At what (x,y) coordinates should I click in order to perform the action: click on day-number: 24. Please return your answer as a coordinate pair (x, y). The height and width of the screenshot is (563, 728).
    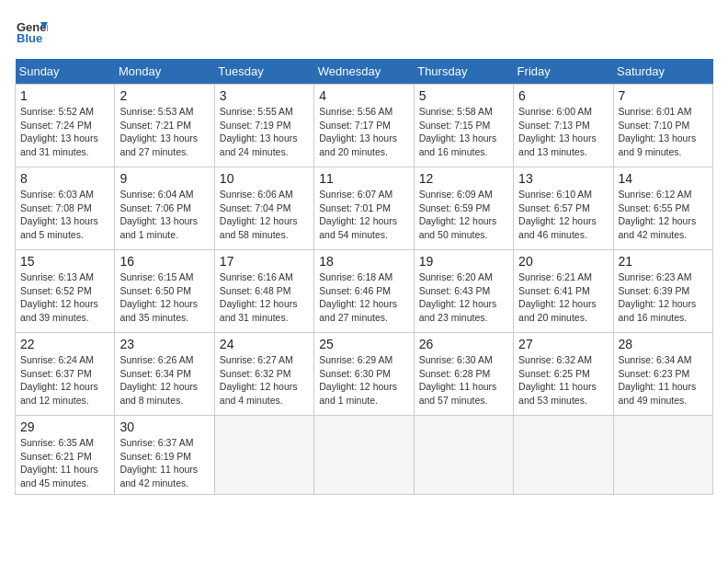
    Looking at the image, I should click on (265, 344).